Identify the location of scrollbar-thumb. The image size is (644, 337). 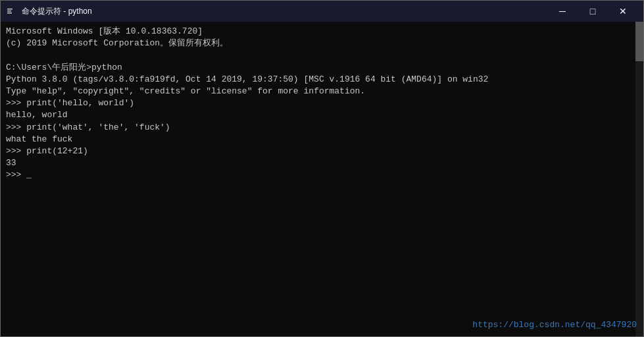
(639, 41).